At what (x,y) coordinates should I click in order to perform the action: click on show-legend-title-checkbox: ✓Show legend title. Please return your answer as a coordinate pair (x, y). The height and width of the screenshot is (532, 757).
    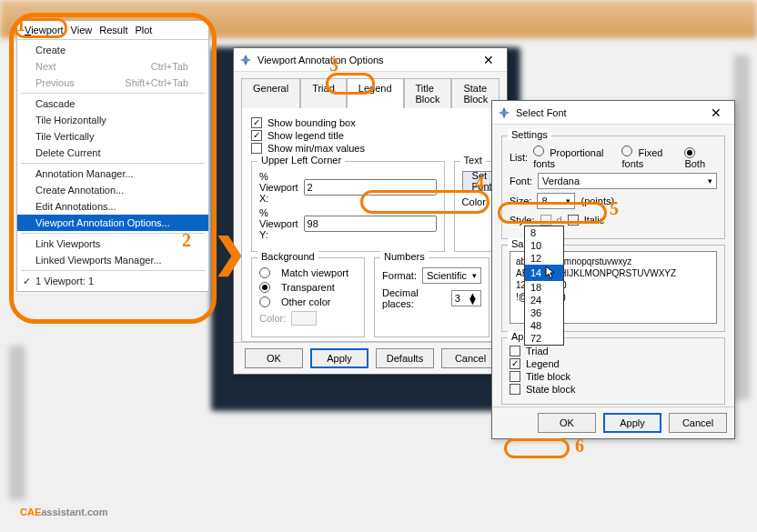
    Looking at the image, I should click on (370, 136).